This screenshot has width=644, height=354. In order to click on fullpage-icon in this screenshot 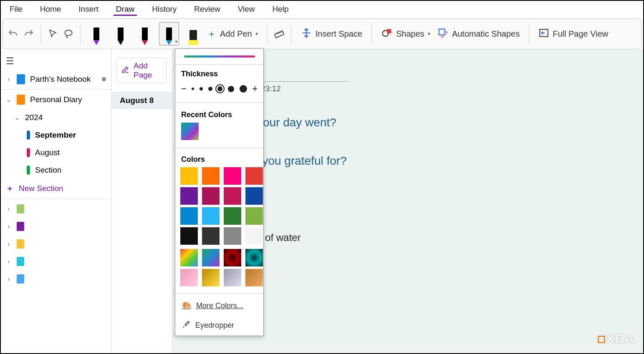, I will do `click(544, 34)`.